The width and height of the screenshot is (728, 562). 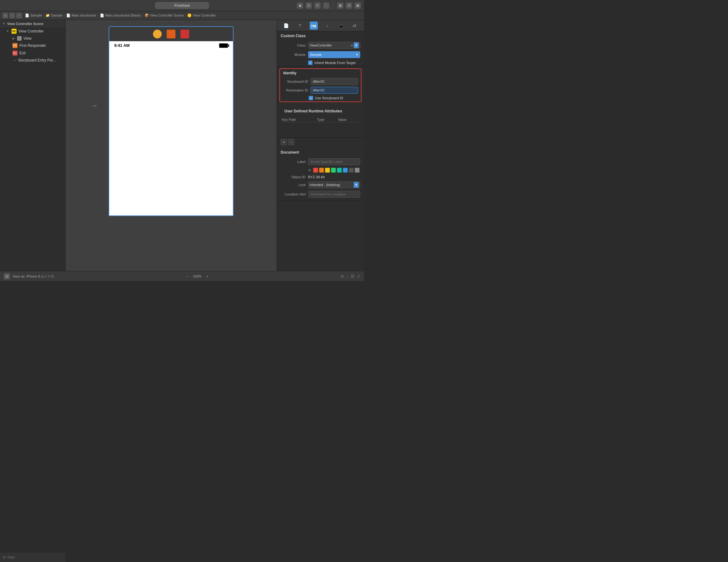 I want to click on swatch-teal, so click(x=339, y=170).